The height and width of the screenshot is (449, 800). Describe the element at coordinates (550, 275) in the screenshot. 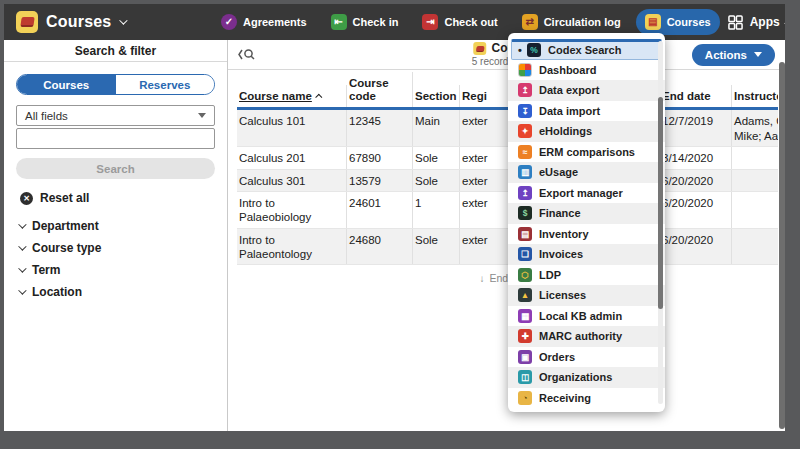

I see `apps-menu-item-label: LDP` at that location.